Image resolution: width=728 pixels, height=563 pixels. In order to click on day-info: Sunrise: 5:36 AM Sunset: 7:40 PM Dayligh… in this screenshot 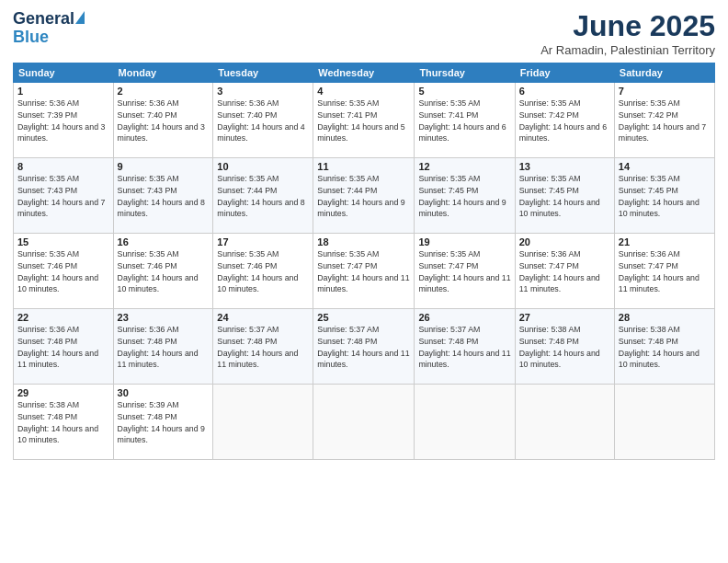, I will do `click(263, 121)`.